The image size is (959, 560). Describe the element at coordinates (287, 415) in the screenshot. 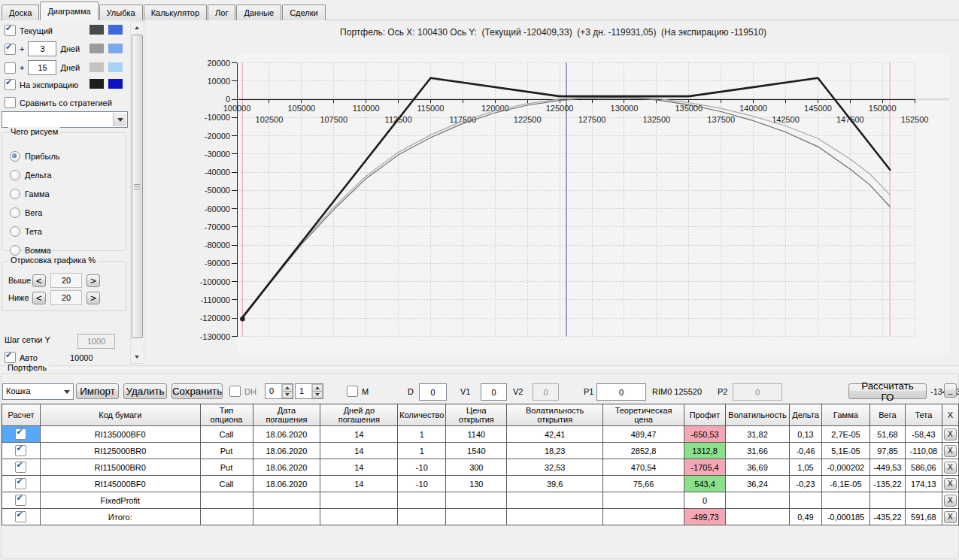

I see `column-header-date: Дата погашения` at that location.